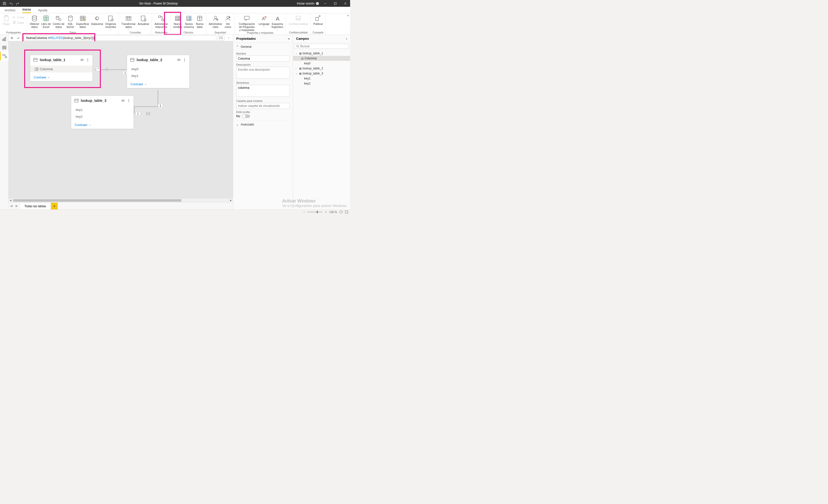 This screenshot has height=504, width=828. I want to click on new-column-button: Nuevacolumna, so click(189, 23).